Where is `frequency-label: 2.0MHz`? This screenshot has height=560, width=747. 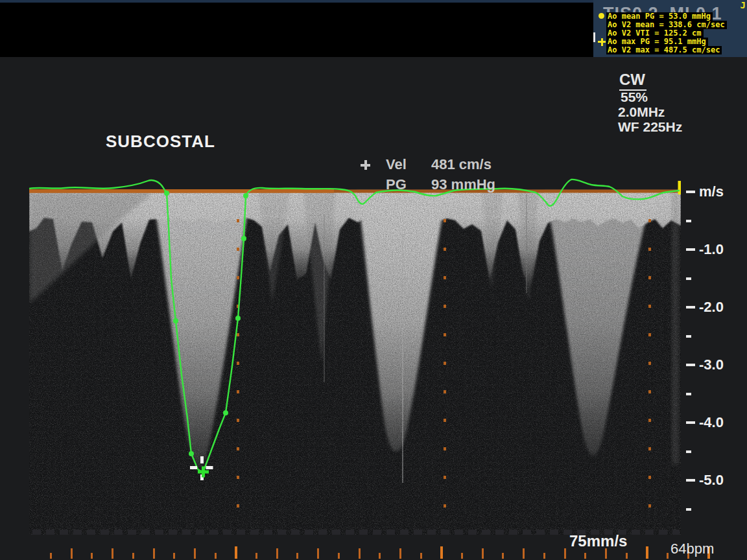
frequency-label: 2.0MHz is located at coordinates (641, 112).